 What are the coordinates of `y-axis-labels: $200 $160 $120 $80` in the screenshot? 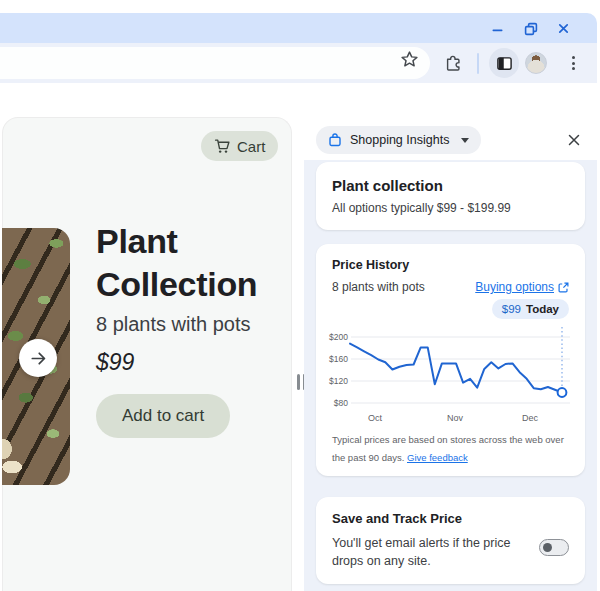 It's located at (338, 370).